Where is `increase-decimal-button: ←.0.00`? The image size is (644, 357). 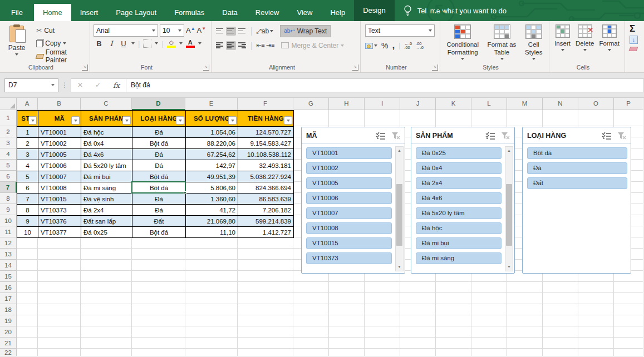 increase-decimal-button: ←.0.00 is located at coordinates (408, 46).